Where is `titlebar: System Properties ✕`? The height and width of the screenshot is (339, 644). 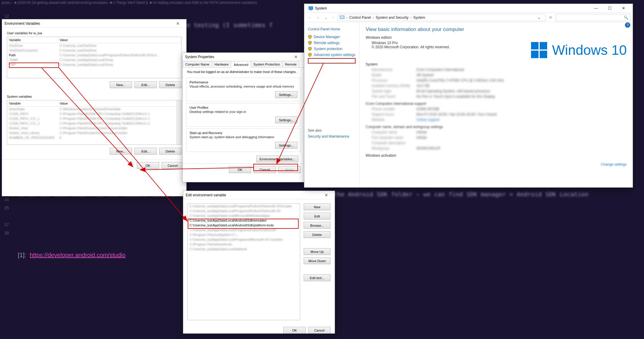 titlebar: System Properties ✕ is located at coordinates (243, 57).